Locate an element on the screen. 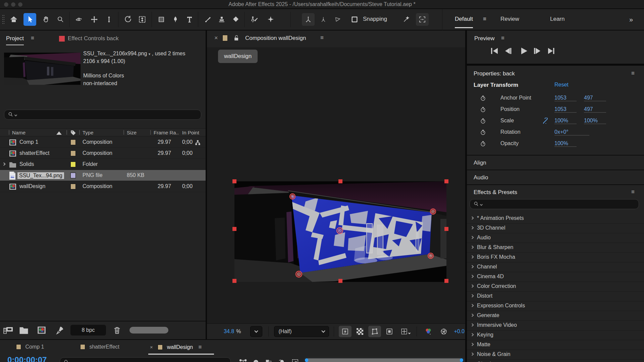 Image resolution: width=644 pixels, height=362 pixels. effects-presets-panel-title: Effects & Presets is located at coordinates (495, 192).